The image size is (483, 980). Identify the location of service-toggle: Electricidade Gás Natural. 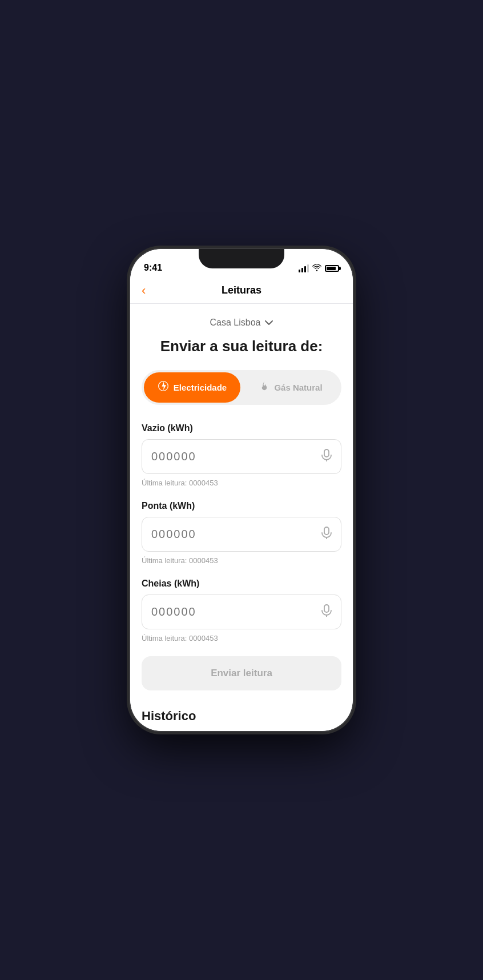
(242, 387).